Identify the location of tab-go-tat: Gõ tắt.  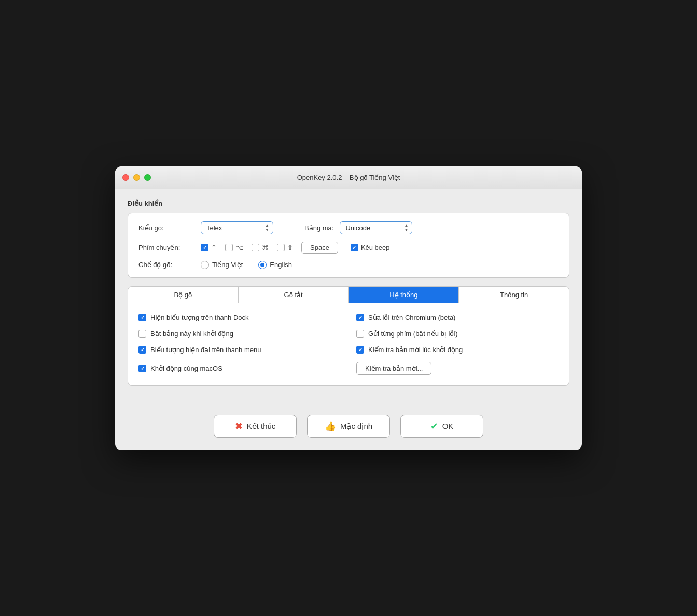
(294, 295).